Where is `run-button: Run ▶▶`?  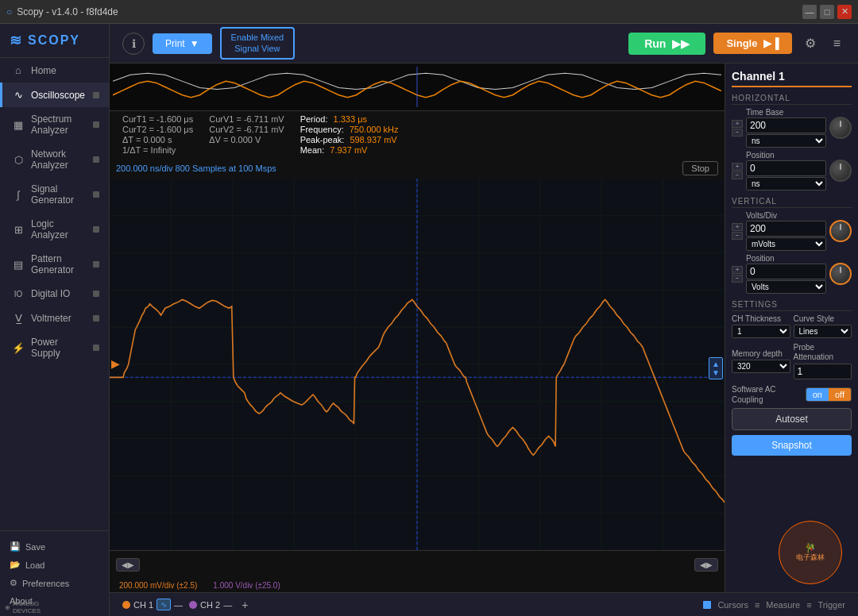 run-button: Run ▶▶ is located at coordinates (667, 44).